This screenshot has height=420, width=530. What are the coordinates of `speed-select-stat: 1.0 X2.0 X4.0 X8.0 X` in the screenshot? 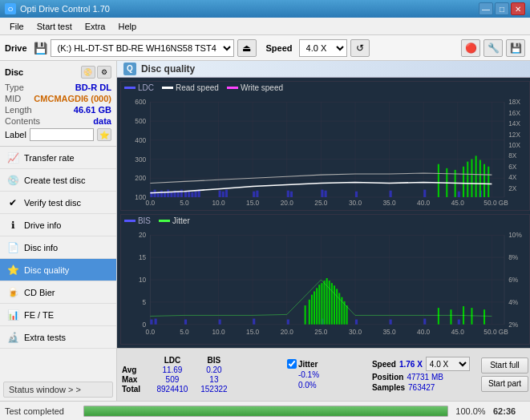 It's located at (447, 364).